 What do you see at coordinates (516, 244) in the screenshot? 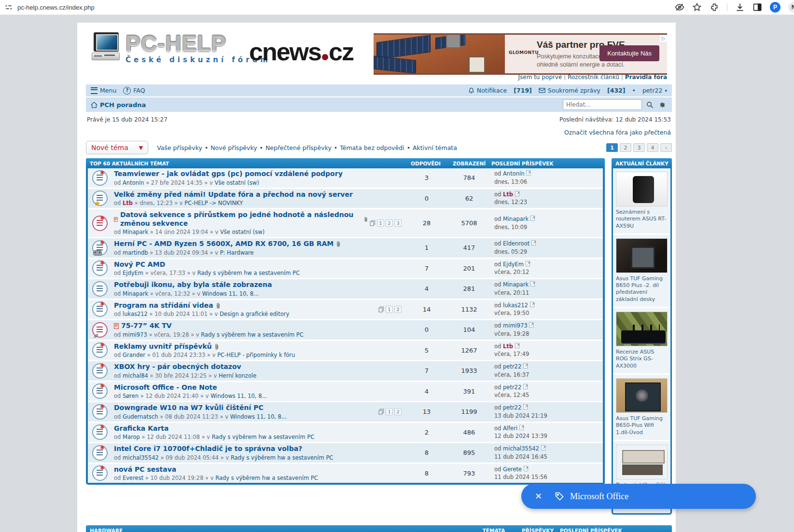
I see `last-post-author-link: Eldenroot` at bounding box center [516, 244].